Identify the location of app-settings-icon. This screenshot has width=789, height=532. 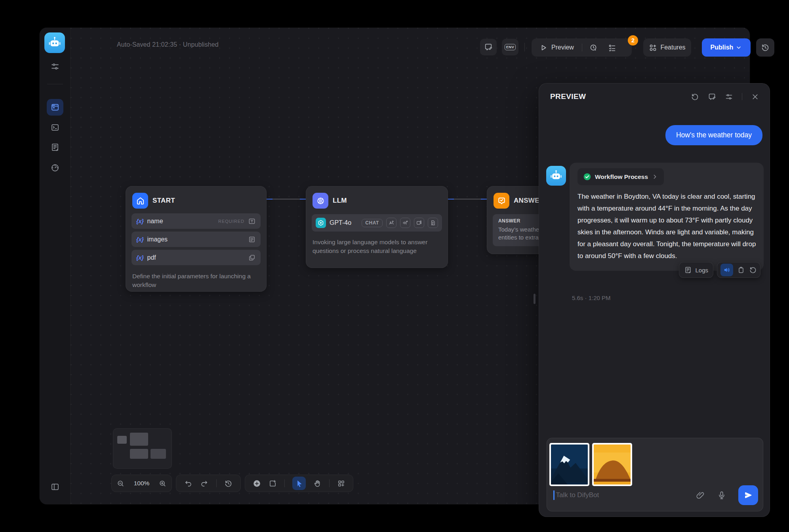
(55, 66).